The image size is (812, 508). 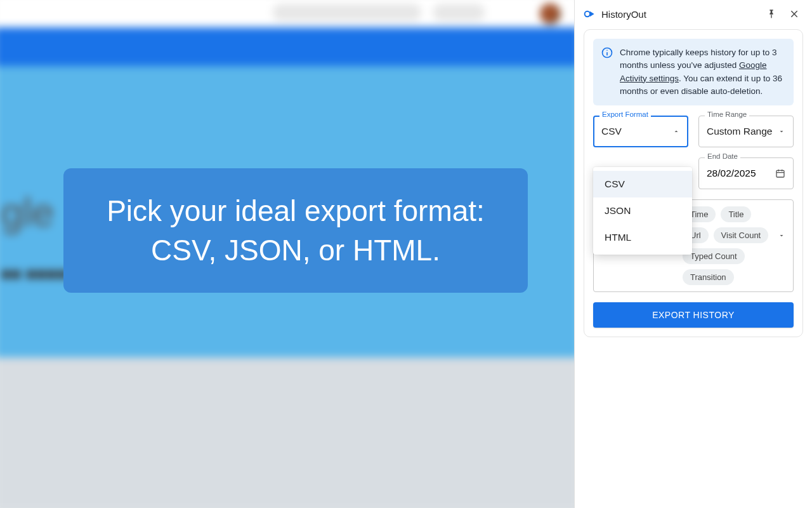 What do you see at coordinates (740, 131) in the screenshot?
I see `time-range-value: Custom Range` at bounding box center [740, 131].